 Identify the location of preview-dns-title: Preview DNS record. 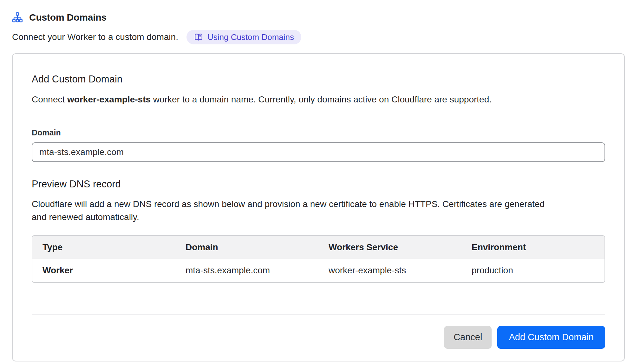
(318, 184).